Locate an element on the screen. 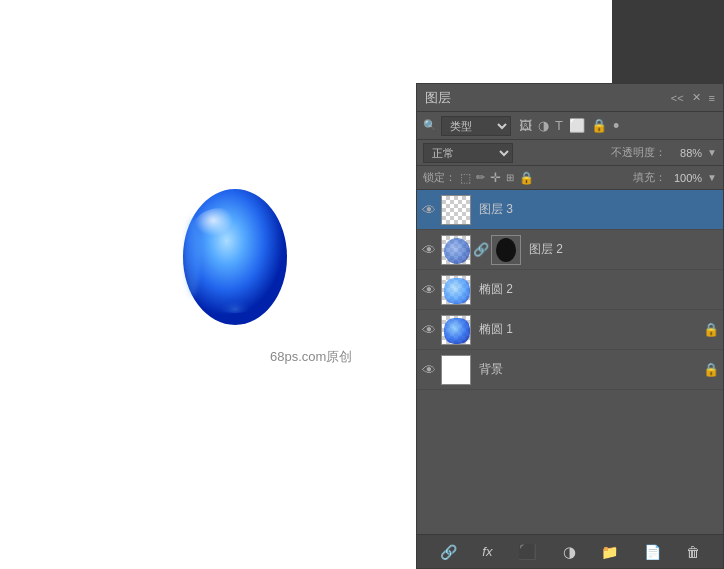 This screenshot has width=724, height=569. filter-bar: 🔍 类型 🖼 ◑ T ⬜ 🔒 • is located at coordinates (570, 126).